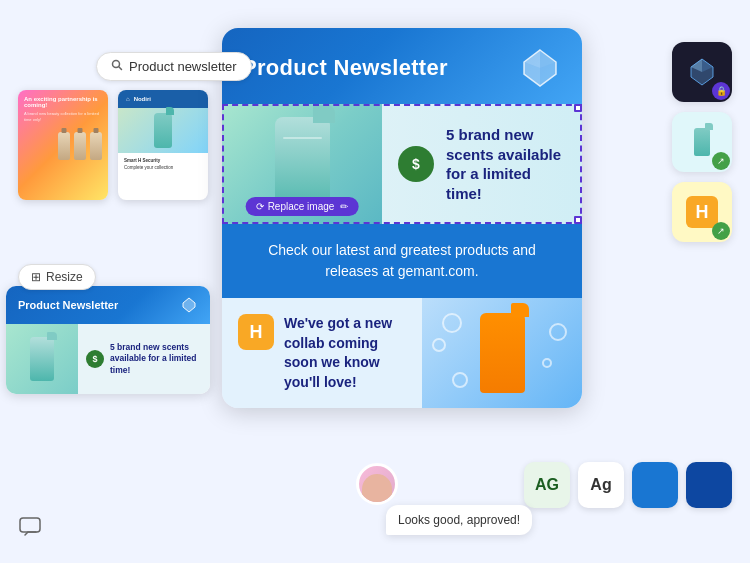 The image size is (750, 563). I want to click on thumb2-header: ⌂ Nodiri, so click(163, 99).